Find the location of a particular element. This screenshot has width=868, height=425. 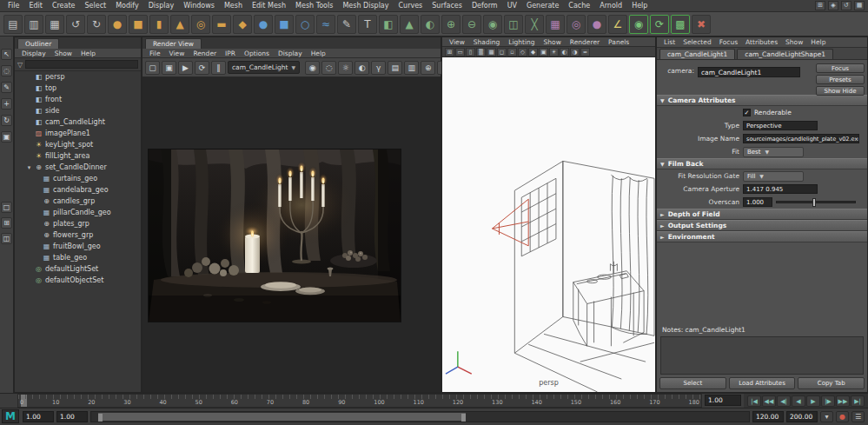

menu-surfaces: Surfaces is located at coordinates (447, 5).